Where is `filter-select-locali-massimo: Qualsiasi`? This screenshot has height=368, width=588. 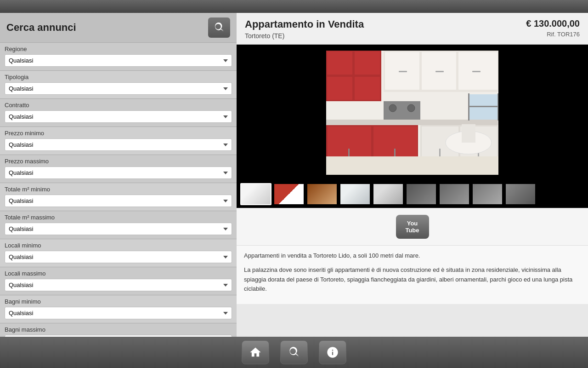
filter-select-locali-massimo: Qualsiasi is located at coordinates (119, 285).